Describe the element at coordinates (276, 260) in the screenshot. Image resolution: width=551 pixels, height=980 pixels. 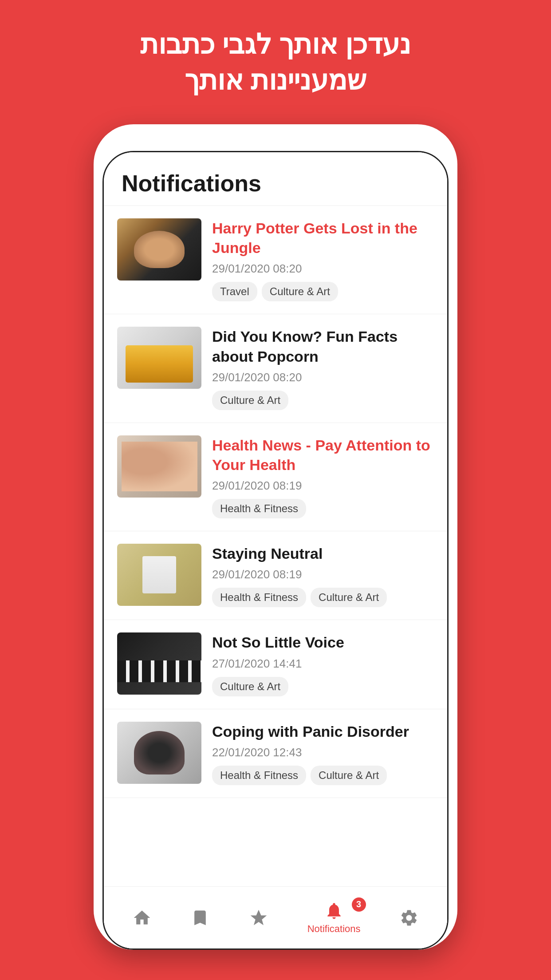
I see `news-item-0: Harry Potter Gets Lost in the Jungle29/0…` at that location.